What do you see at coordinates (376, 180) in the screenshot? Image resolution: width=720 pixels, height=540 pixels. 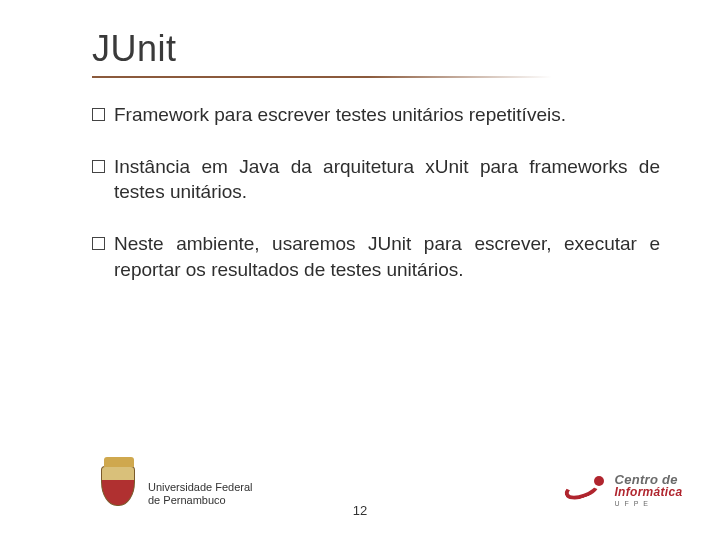 I see `list-item: Instância em Java da arquitetura xUnit p…` at bounding box center [376, 180].